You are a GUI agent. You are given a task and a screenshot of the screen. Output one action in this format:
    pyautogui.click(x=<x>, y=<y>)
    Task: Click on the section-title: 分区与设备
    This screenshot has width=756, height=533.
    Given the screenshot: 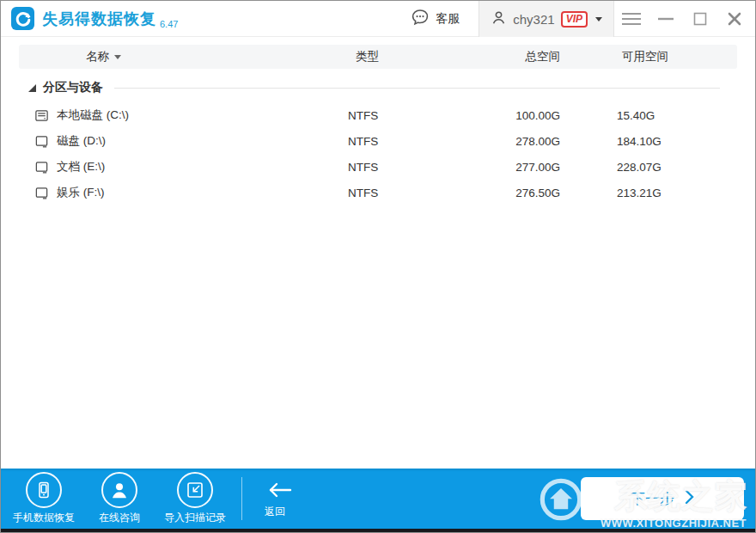 What is the action you would take?
    pyautogui.click(x=73, y=88)
    